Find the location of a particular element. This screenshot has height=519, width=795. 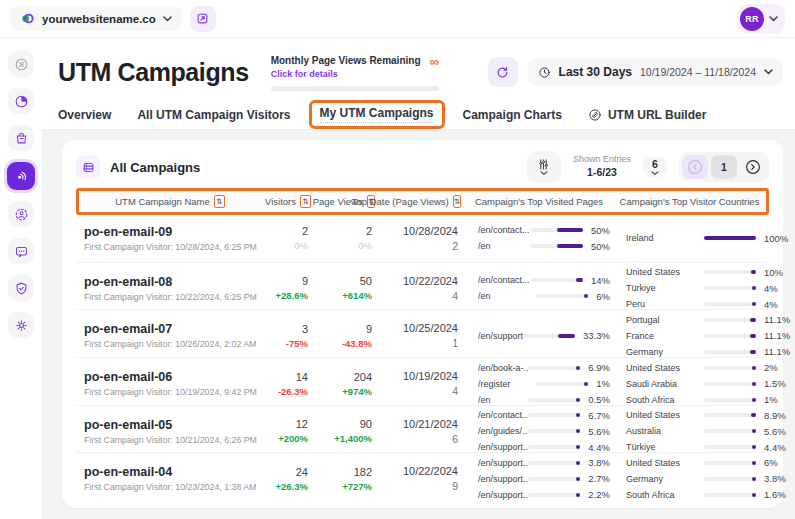

stat-percentage: 4.4% is located at coordinates (775, 448).